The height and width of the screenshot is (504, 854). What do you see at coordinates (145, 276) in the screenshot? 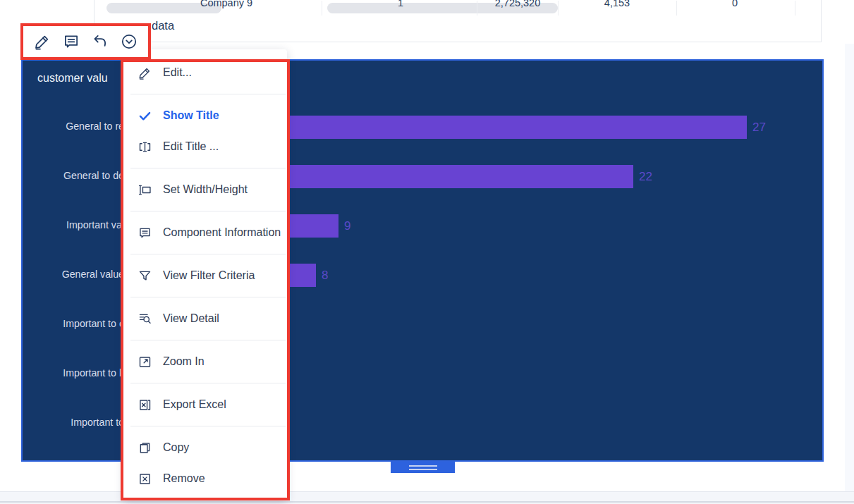
I see `funnel-icon` at bounding box center [145, 276].